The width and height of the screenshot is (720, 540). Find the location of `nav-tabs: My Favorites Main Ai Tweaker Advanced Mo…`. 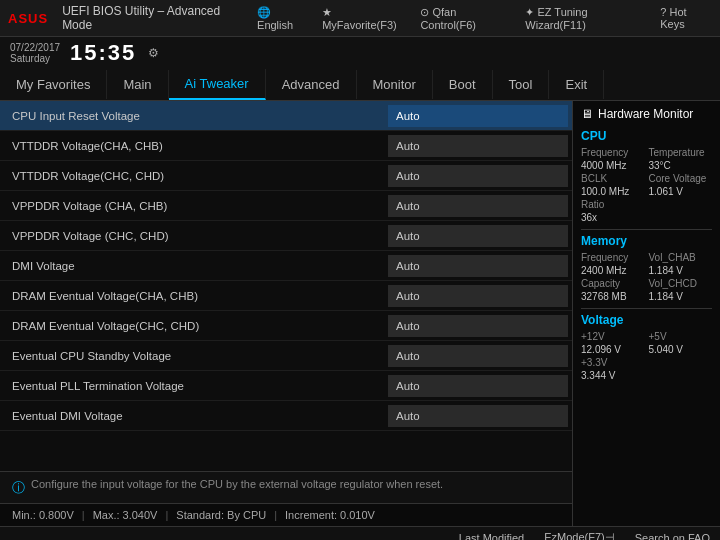

nav-tabs: My Favorites Main Ai Tweaker Advanced Mo… is located at coordinates (360, 85).